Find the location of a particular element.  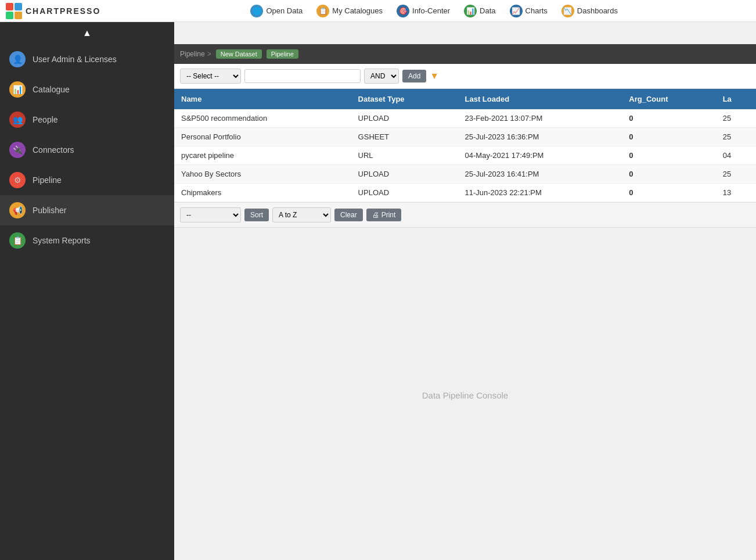

sidebar-item-connectors-label: Connectors is located at coordinates (53, 150).